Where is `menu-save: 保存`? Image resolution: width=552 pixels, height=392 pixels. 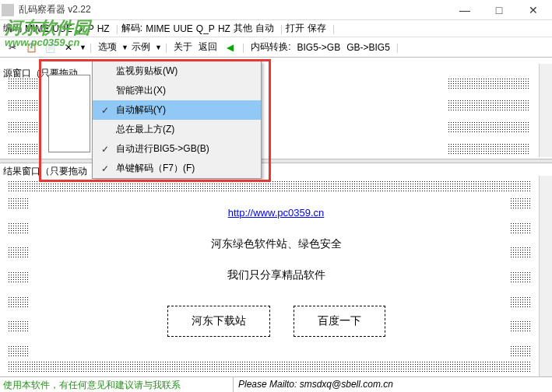
menu-save: 保存 is located at coordinates (317, 28).